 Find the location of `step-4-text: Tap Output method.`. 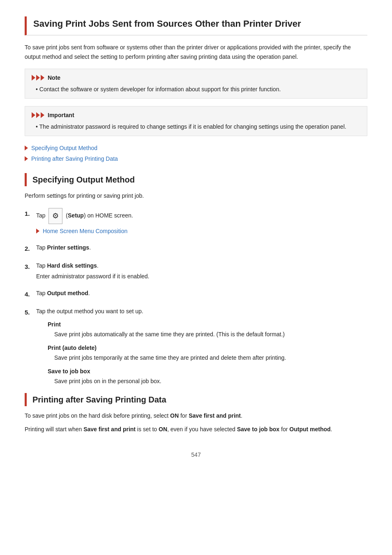

step-4-text: Tap Output method. is located at coordinates (202, 293).